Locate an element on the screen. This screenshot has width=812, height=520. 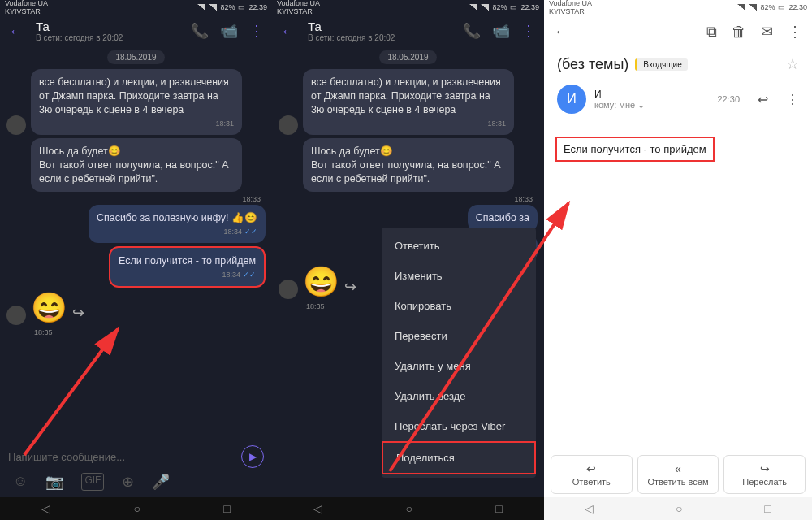
label-chip: Входящие is located at coordinates (661, 65).